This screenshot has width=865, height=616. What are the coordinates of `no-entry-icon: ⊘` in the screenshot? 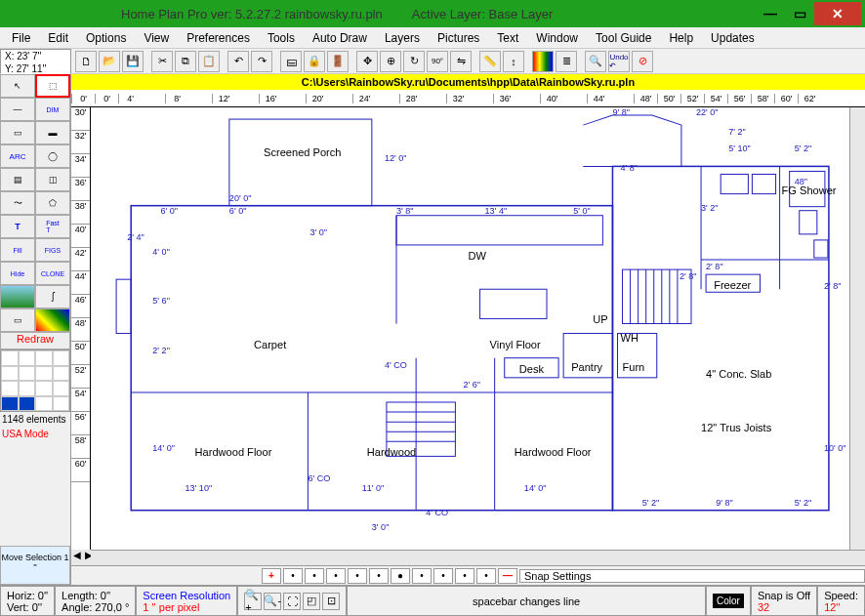 It's located at (642, 62).